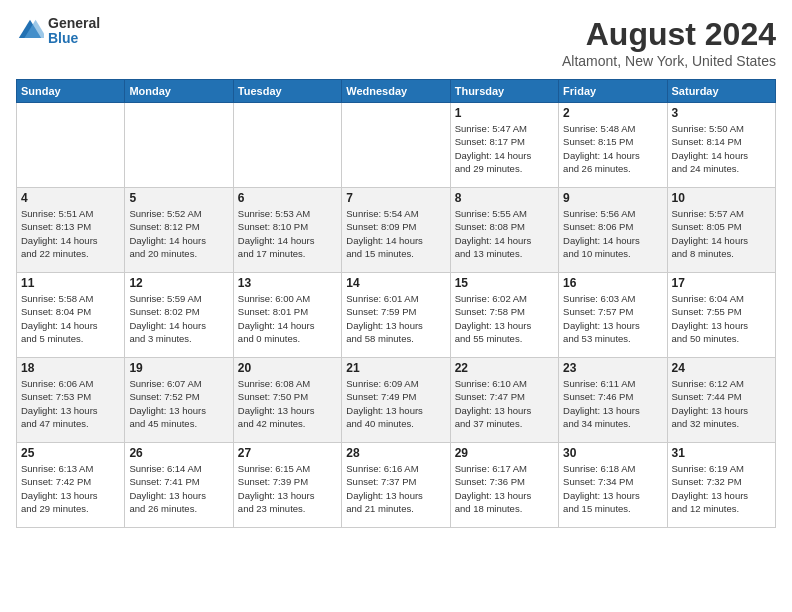 The image size is (792, 612). What do you see at coordinates (504, 453) in the screenshot?
I see `day-number: 29` at bounding box center [504, 453].